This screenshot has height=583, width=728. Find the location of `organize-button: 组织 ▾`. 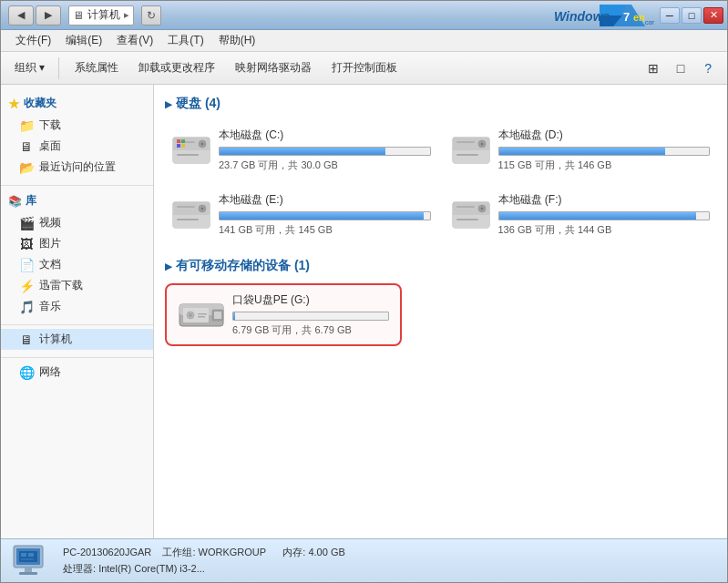

organize-button: 组织 ▾ is located at coordinates (29, 67).